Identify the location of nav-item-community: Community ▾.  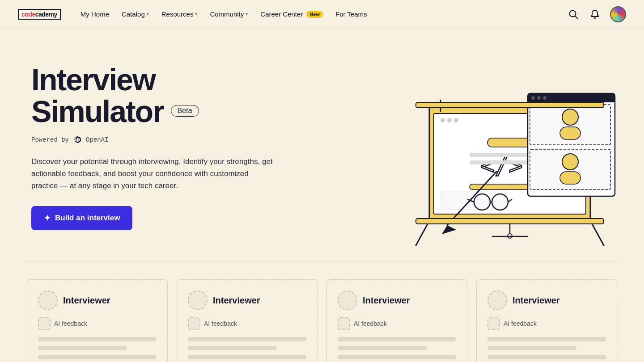
(229, 14).